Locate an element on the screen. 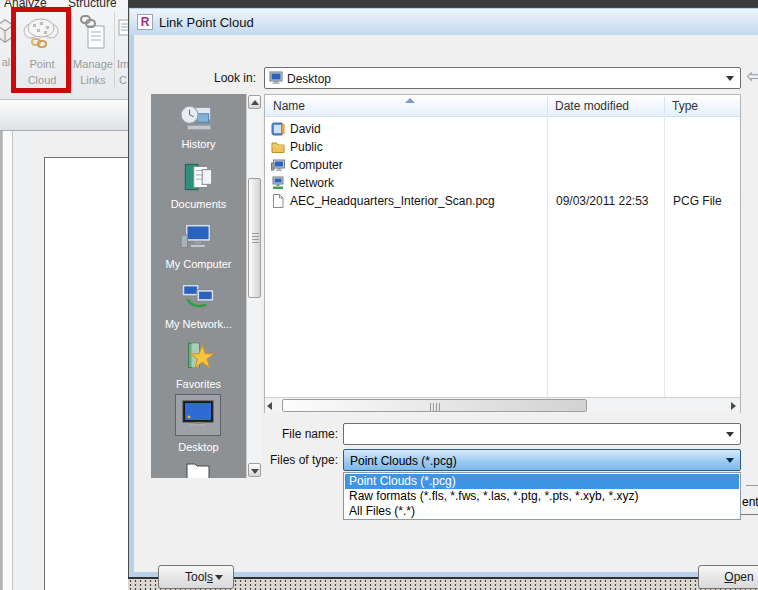 This screenshot has height=590, width=758. place-history: History is located at coordinates (198, 144).